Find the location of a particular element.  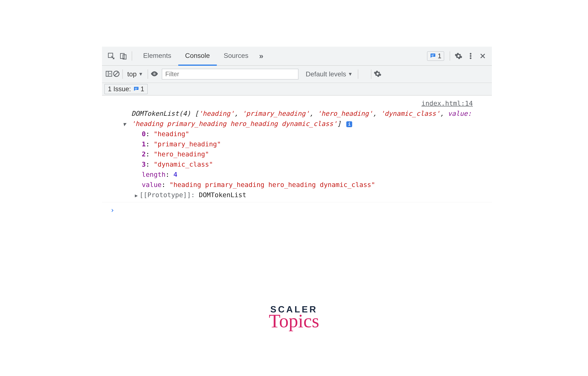

prop-value: "primary_heading" is located at coordinates (187, 144).